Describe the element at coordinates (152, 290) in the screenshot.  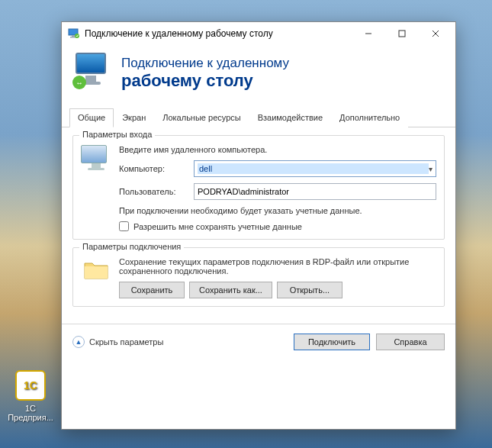
I see `save-button: Сохранить` at that location.